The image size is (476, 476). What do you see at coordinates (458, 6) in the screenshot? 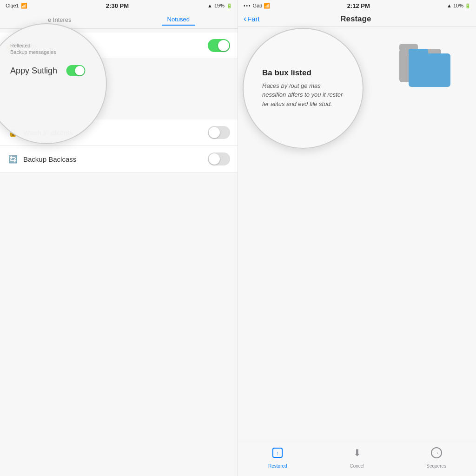
I see `battery-right: 10%` at bounding box center [458, 6].